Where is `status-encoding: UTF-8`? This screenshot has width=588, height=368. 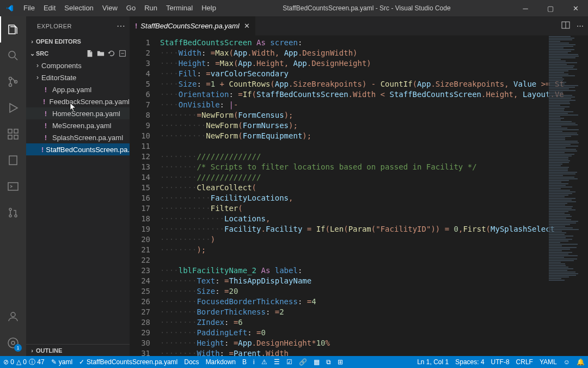 status-encoding: UTF-8 is located at coordinates (500, 362).